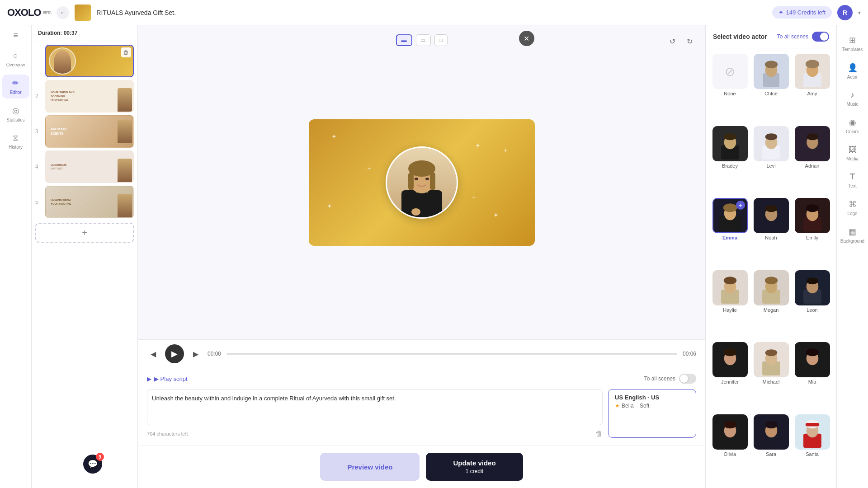  Describe the element at coordinates (16, 141) in the screenshot. I see `sidebar-item-history: ⧖ History` at that location.